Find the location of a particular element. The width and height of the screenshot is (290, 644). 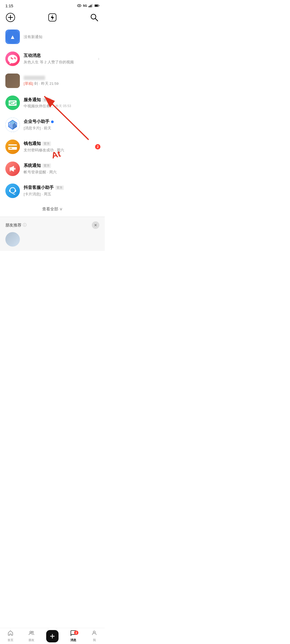

first-avatar: ▲ is located at coordinates (13, 37).